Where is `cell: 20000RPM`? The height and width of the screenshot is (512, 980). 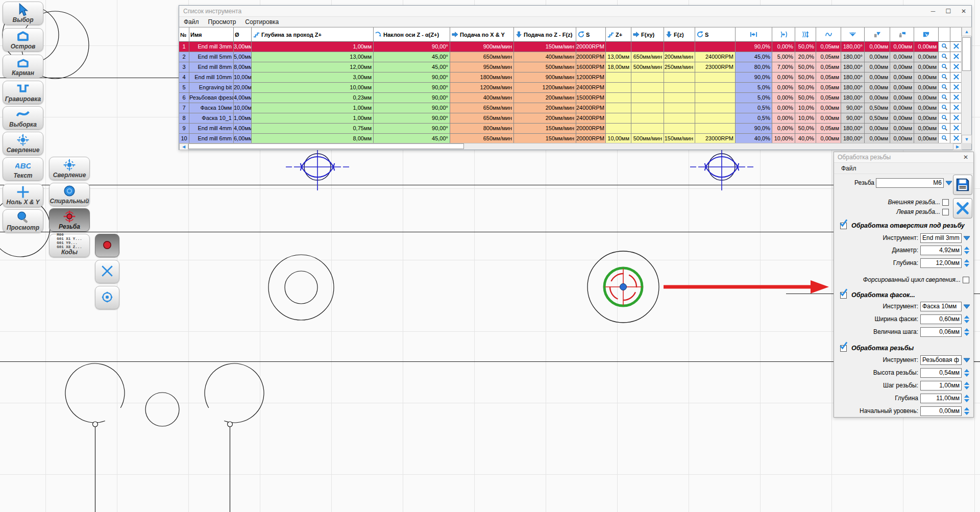
cell: 20000RPM is located at coordinates (591, 47).